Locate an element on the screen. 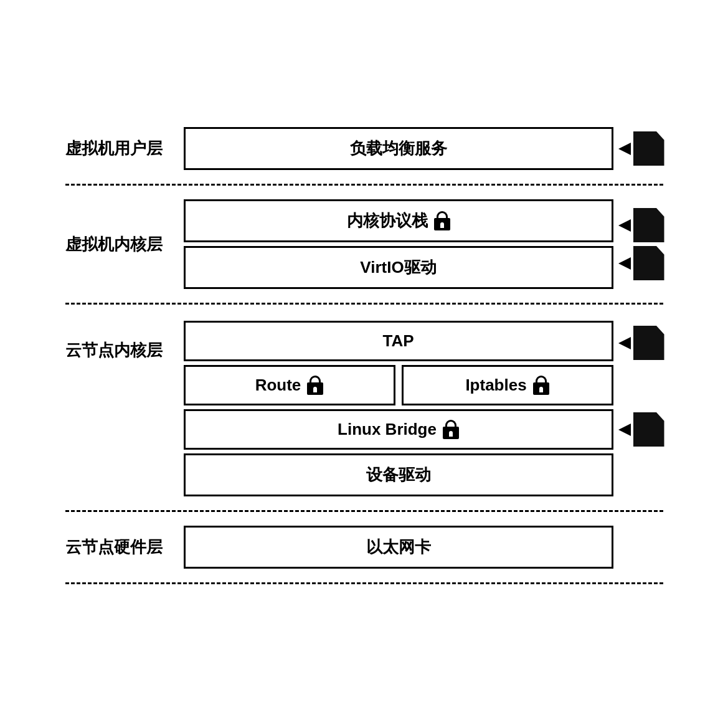  lock-keyhole-iptables is located at coordinates (541, 390).